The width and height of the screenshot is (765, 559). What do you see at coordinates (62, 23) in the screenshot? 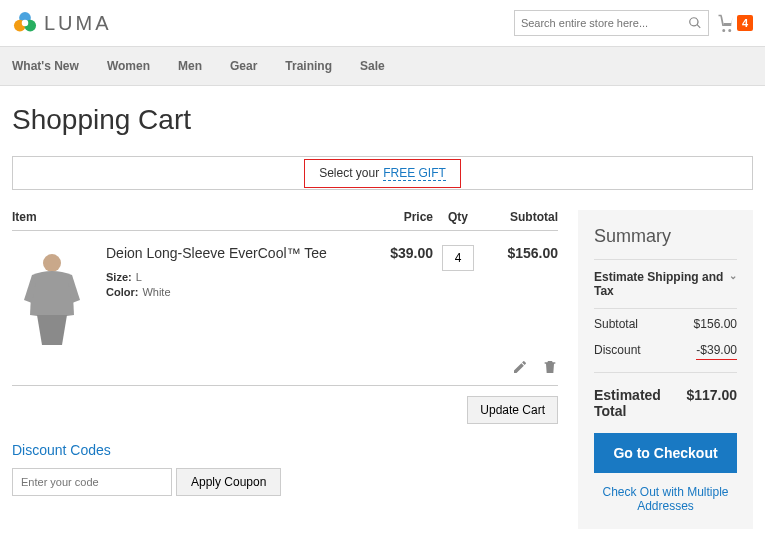
I see `logo: LUMA` at bounding box center [62, 23].